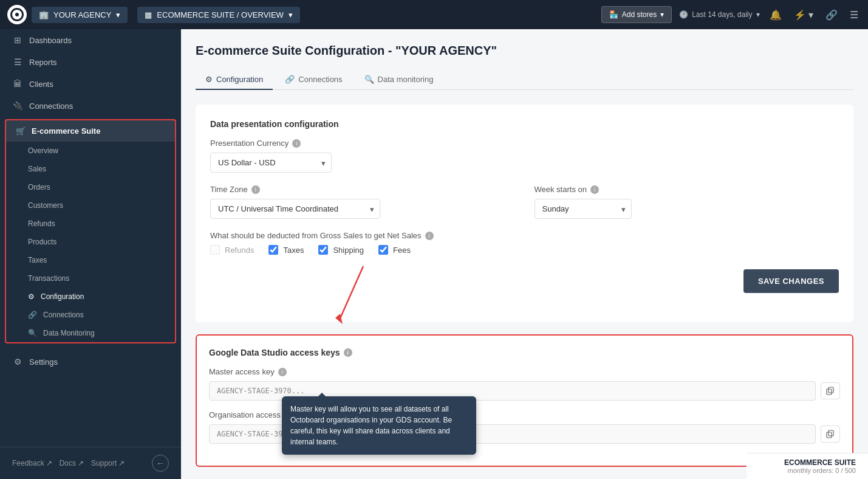  I want to click on tabs: ⚙ Configuration 🔗 Connections 🔍 Data mon…, so click(525, 80).